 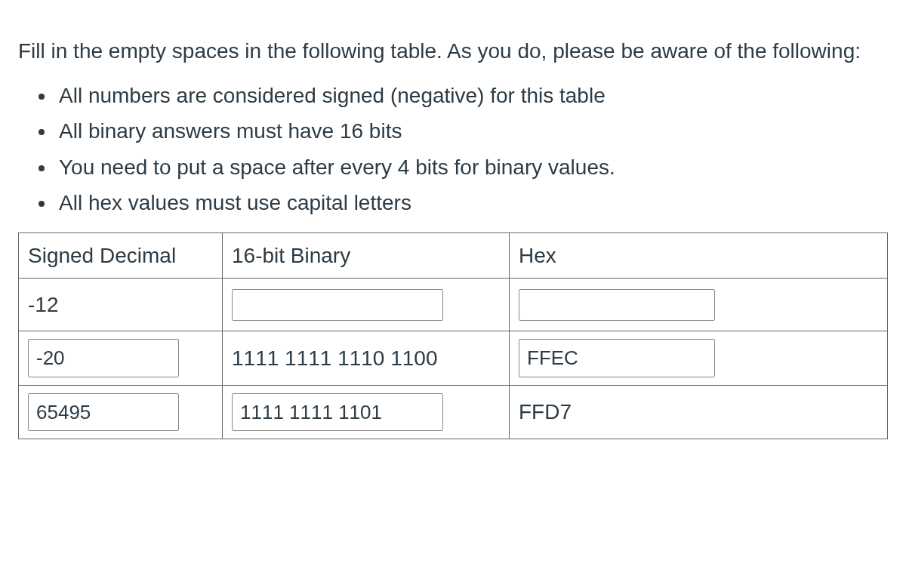 What do you see at coordinates (121, 255) in the screenshot?
I see `header-signed-decimal: Signed Decimal` at bounding box center [121, 255].